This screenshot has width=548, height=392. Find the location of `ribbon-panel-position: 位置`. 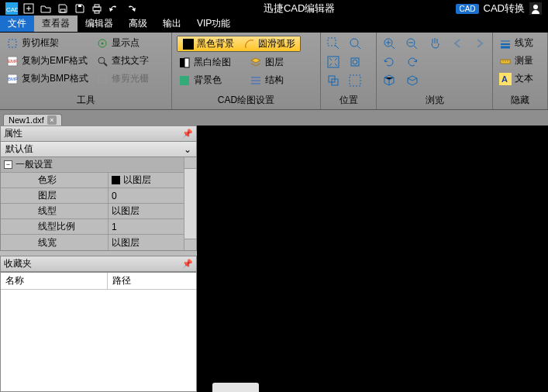

ribbon-panel-position: 位置 is located at coordinates (349, 71).